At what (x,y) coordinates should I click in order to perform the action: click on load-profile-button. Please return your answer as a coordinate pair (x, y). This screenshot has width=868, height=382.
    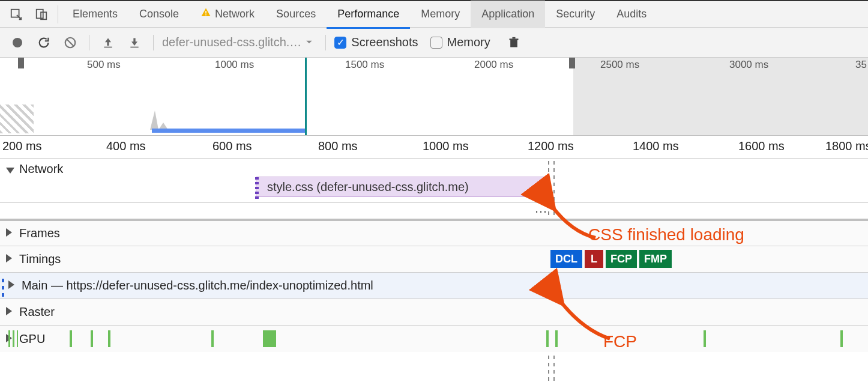
    Looking at the image, I should click on (108, 43).